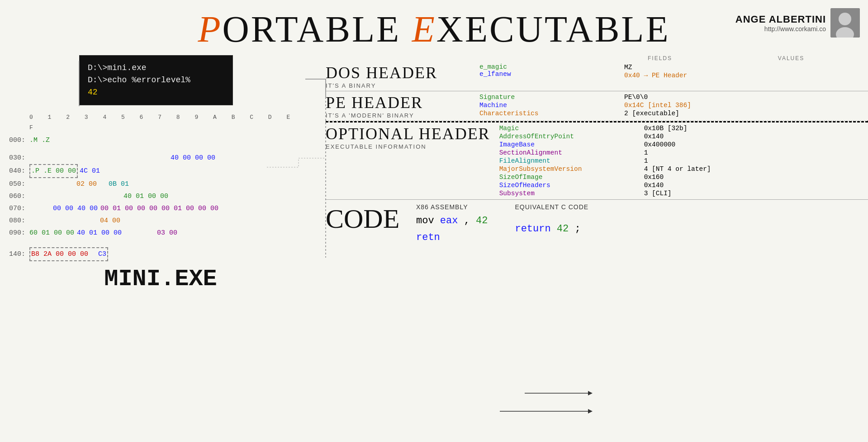 The image size is (868, 442). Describe the element at coordinates (87, 184) in the screenshot. I see `hex-050-chars: 02 00` at that location.